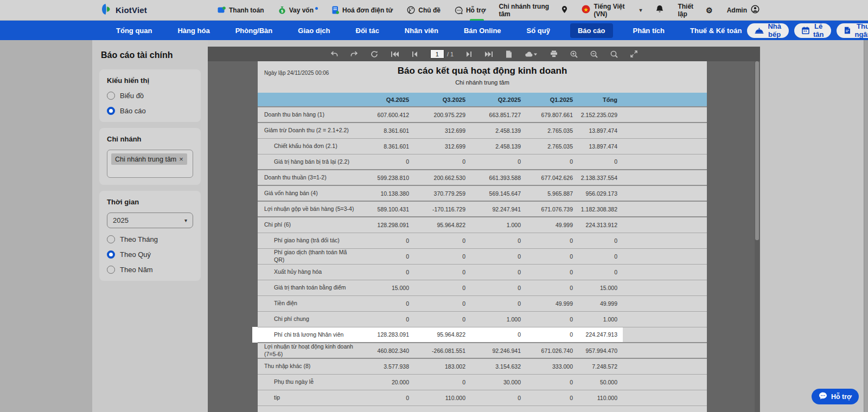 Image resolution: width=868 pixels, height=412 pixels. Describe the element at coordinates (150, 80) in the screenshot. I see `display-type-title: Kiểu hiển thị` at that location.